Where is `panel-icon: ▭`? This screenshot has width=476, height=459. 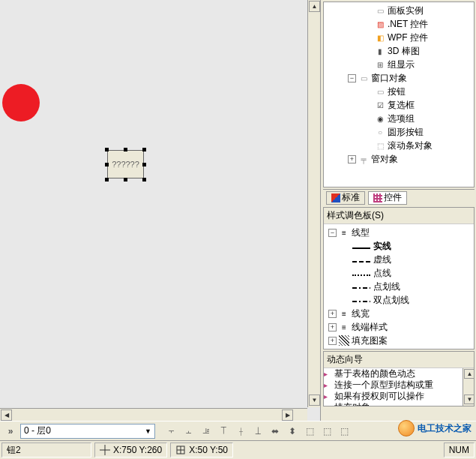 panel-icon: ▭ is located at coordinates (380, 10).